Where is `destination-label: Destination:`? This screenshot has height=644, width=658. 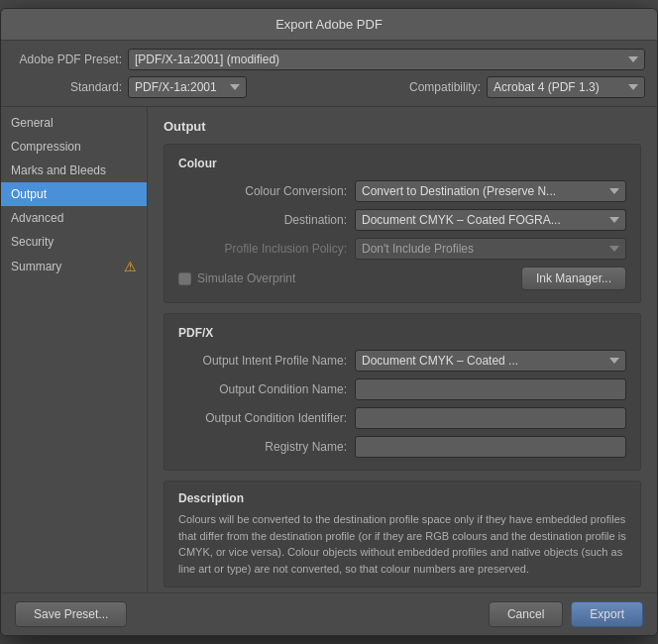
destination-label: Destination: is located at coordinates (263, 220).